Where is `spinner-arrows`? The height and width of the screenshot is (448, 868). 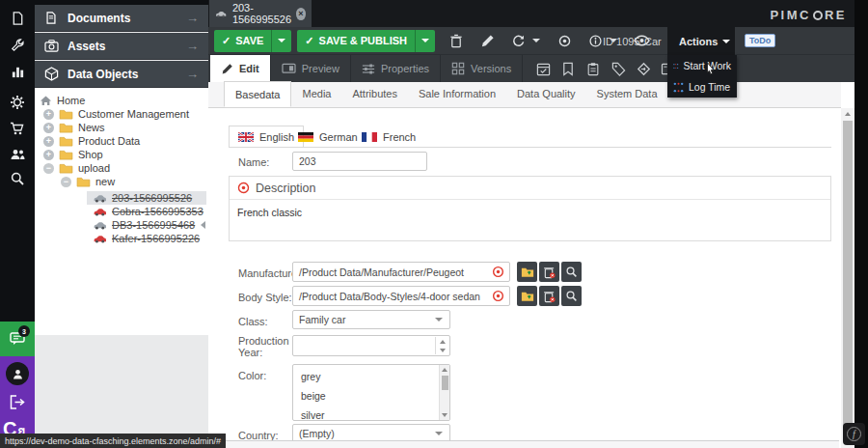
spinner-arrows is located at coordinates (442, 346).